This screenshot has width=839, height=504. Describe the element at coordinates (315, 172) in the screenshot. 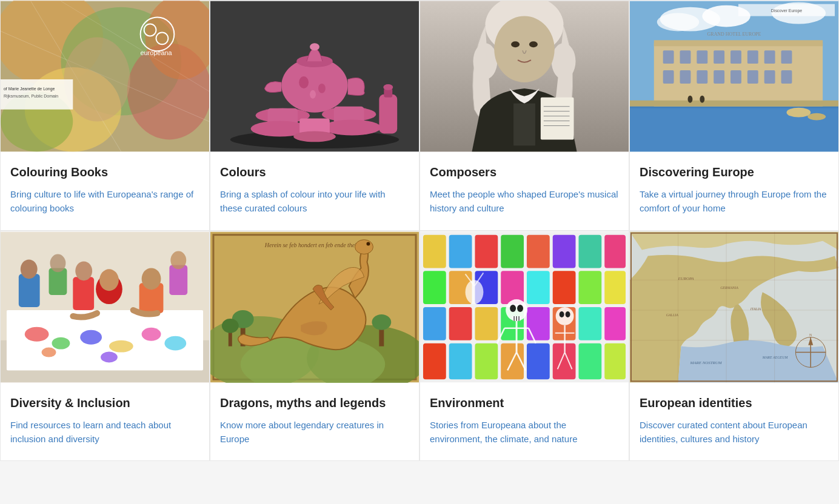

I see `card-title-colours: Colours` at that location.